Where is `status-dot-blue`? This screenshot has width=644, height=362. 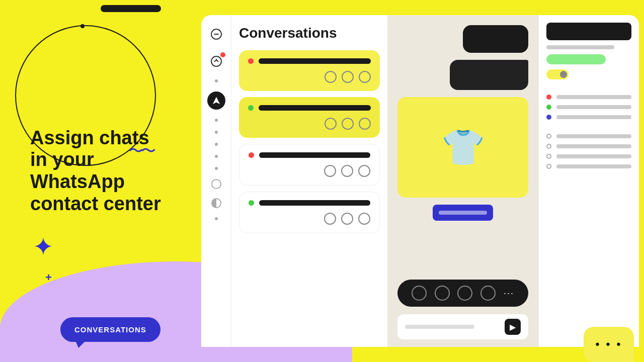 status-dot-blue is located at coordinates (549, 117).